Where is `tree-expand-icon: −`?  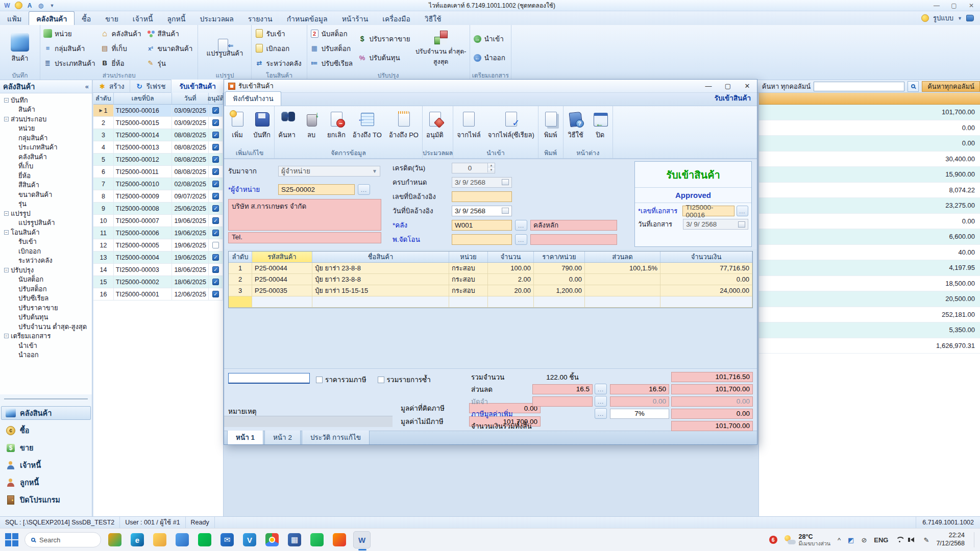 tree-expand-icon: − is located at coordinates (6, 119).